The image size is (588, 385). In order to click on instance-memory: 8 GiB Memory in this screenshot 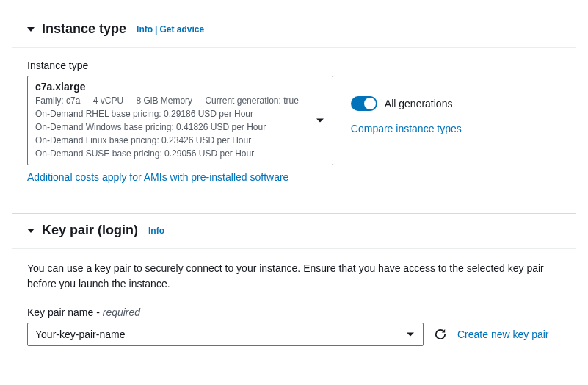, I will do `click(164, 101)`.